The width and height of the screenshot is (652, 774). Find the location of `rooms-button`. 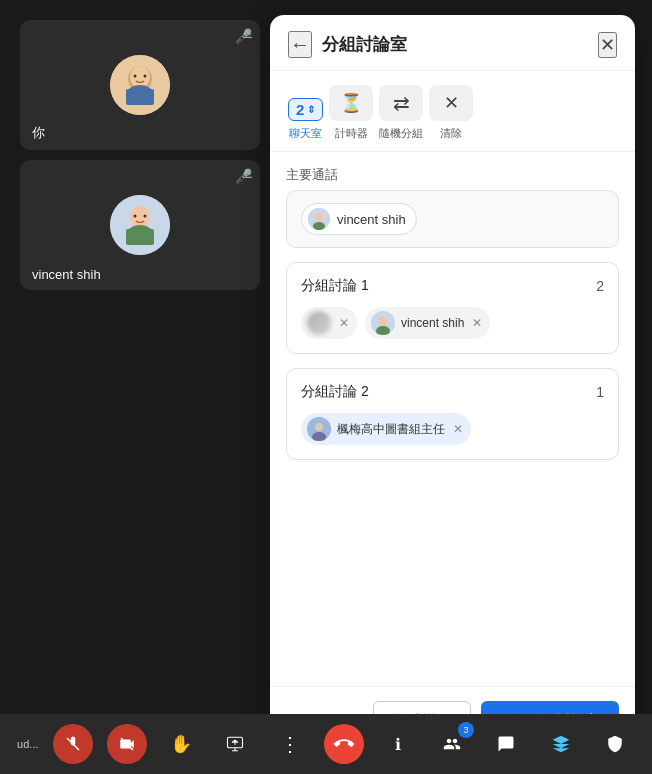

rooms-button is located at coordinates (561, 744).